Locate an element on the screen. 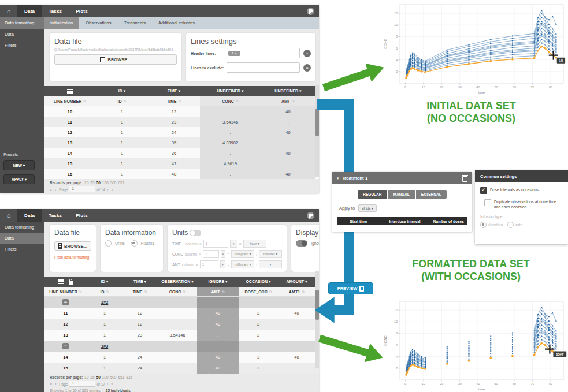  mode-manual-button: MANUAL is located at coordinates (401, 194).